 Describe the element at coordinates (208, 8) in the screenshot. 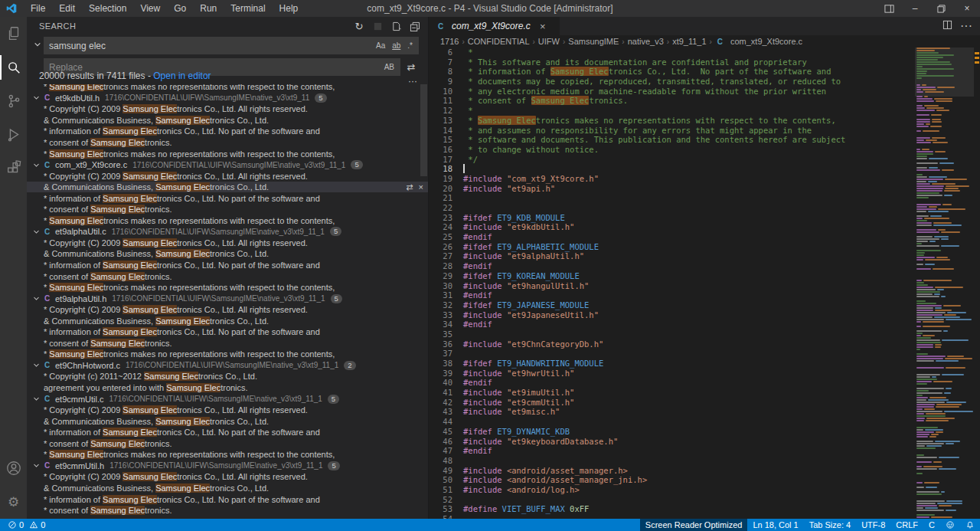

I see `menu-run: Run` at that location.